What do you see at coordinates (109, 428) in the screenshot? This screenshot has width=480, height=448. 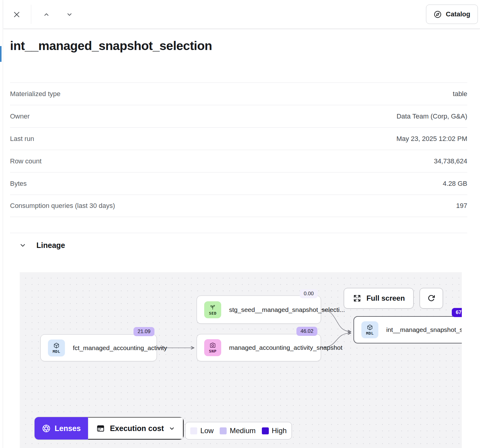 I see `lenses-control: Lenses Execution cost` at bounding box center [109, 428].